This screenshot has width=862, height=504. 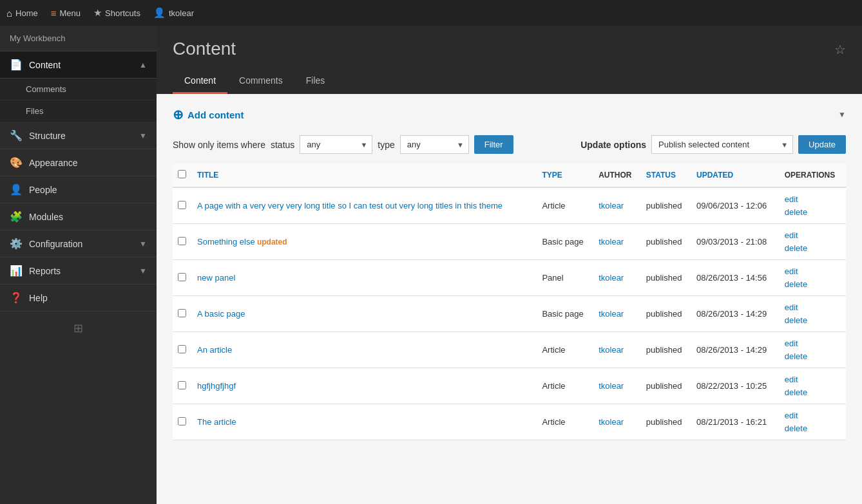 I want to click on th-type: TYPE, so click(x=565, y=175).